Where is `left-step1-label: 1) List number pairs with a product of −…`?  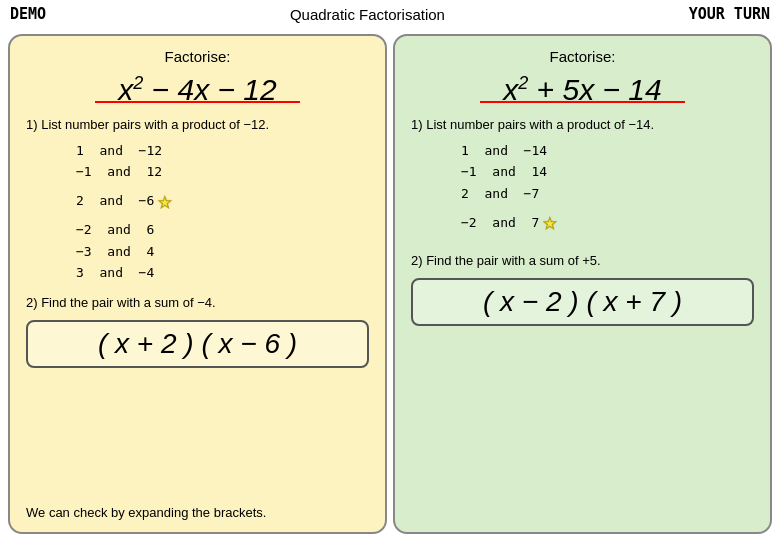 left-step1-label: 1) List number pairs with a product of −… is located at coordinates (198, 124).